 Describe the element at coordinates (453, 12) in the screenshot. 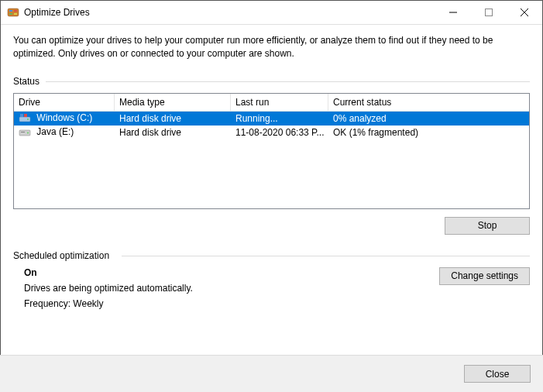

I see `minimize-button` at that location.